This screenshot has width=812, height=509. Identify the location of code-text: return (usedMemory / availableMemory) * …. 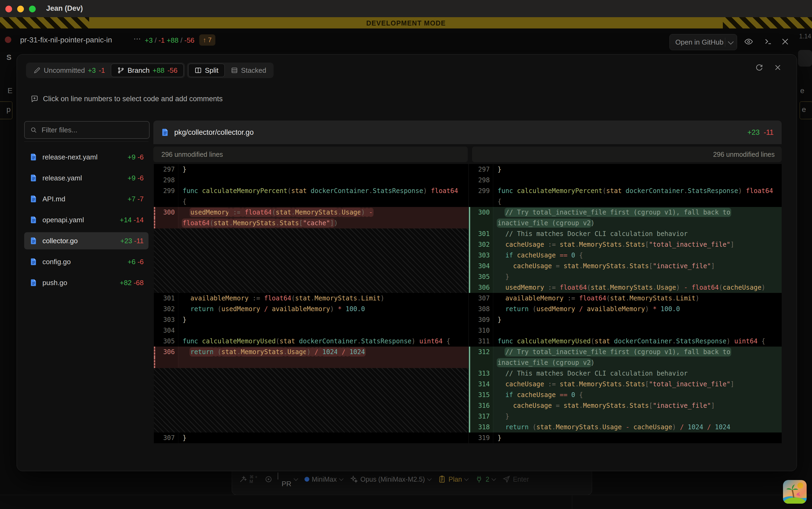
(272, 309).